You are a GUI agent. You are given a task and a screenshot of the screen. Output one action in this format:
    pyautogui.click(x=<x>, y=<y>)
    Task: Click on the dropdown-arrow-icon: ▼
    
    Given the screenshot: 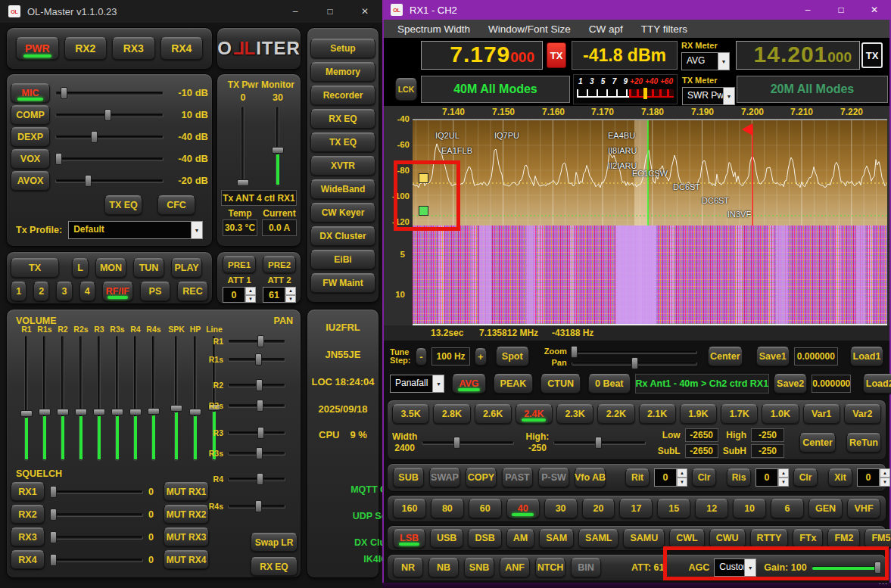 What is the action you would take?
    pyautogui.click(x=749, y=568)
    